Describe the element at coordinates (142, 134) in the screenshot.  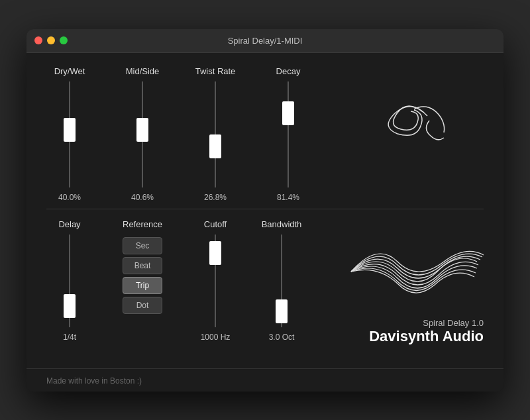
I see `midside-slider-group: Mid/Side 40.6%` at that location.